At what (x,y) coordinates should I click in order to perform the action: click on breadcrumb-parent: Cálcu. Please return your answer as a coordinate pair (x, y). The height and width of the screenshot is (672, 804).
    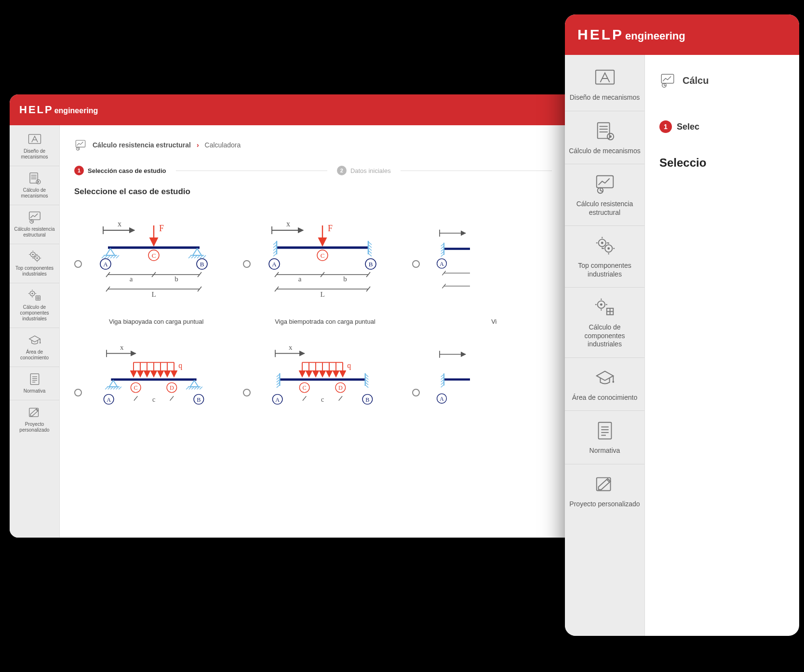
    Looking at the image, I should click on (696, 81).